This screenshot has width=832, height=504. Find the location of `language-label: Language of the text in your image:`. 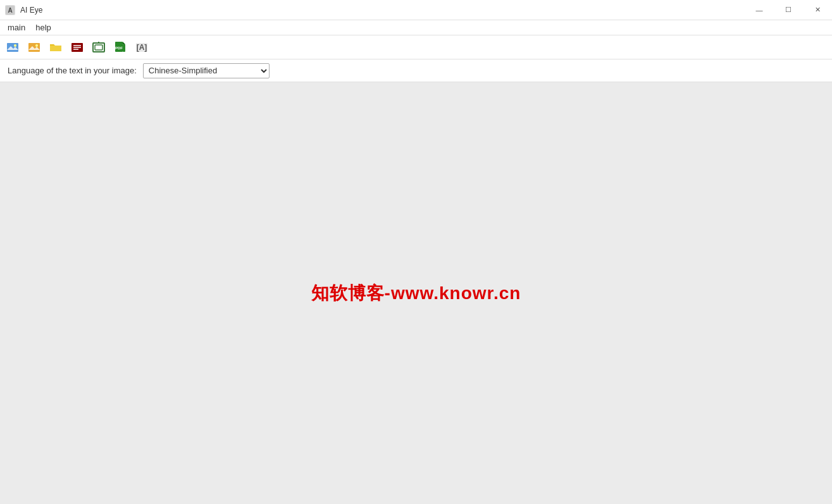

language-label: Language of the text in your image: is located at coordinates (72, 71).